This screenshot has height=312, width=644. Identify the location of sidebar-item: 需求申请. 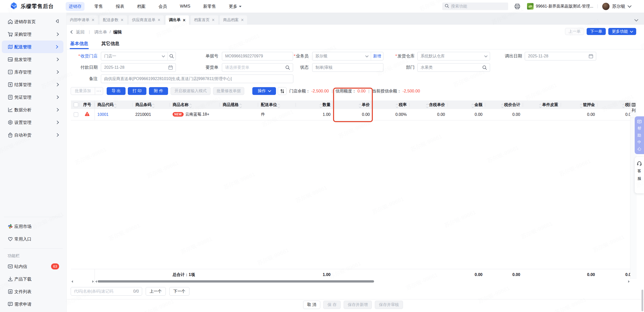
(33, 304).